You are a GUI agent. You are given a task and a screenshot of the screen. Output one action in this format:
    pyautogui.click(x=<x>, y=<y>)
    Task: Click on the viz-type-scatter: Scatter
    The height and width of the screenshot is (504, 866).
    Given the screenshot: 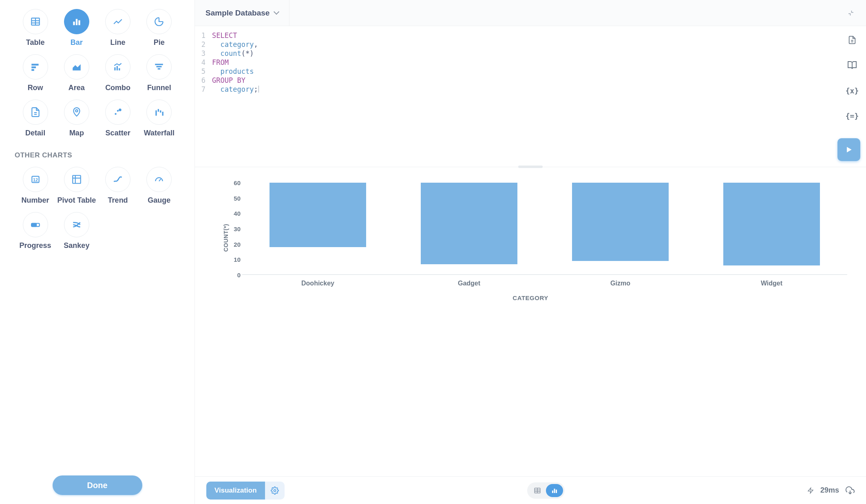 What is the action you would take?
    pyautogui.click(x=118, y=118)
    